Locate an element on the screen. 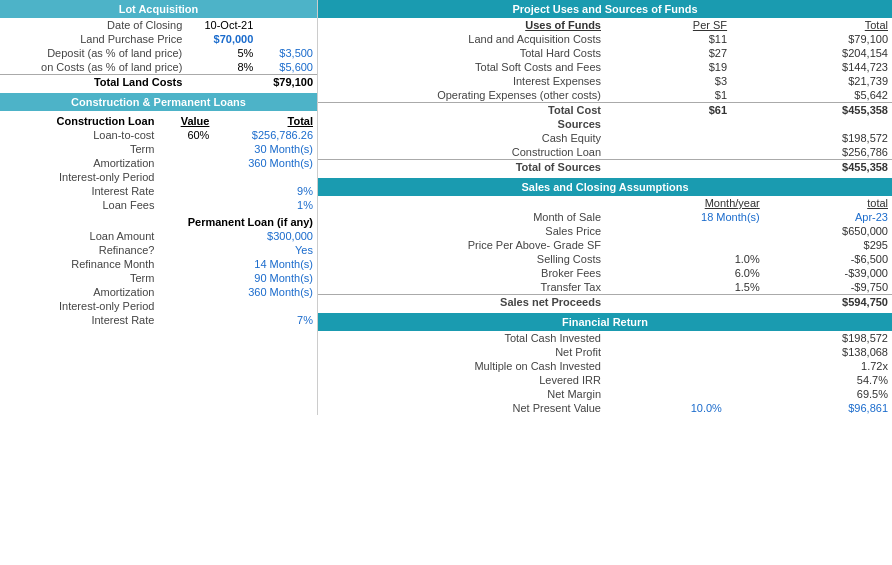  cash-equity-label: Cash Equity is located at coordinates (462, 138).